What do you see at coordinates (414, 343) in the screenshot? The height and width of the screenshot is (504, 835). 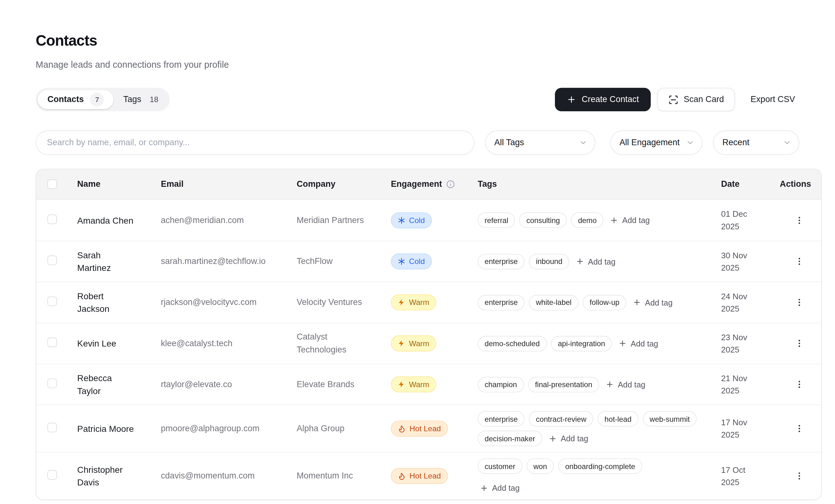 I see `engagement-badge: Warm` at bounding box center [414, 343].